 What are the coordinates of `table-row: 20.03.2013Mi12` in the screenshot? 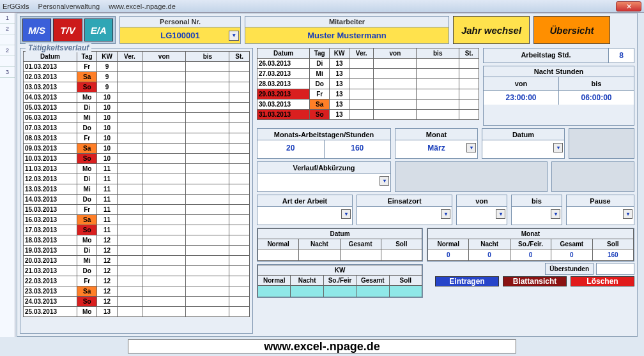 It's located at (137, 261).